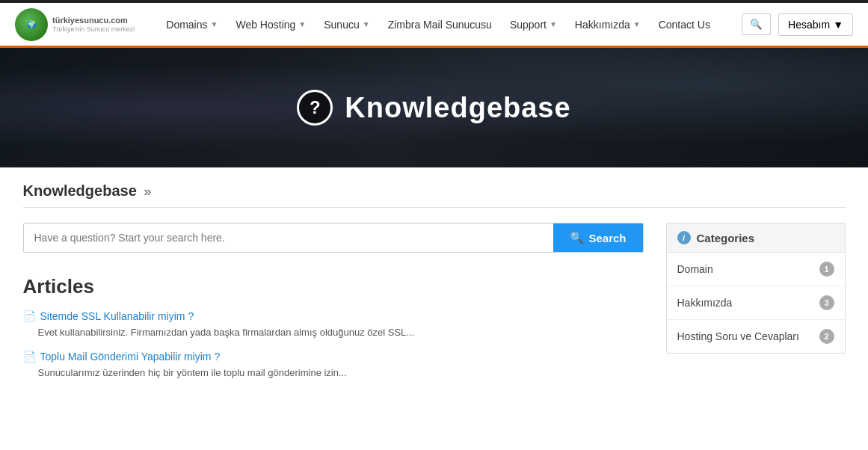  I want to click on nav-link-zimbra: Zimbra Mail Sunucusu, so click(440, 25).